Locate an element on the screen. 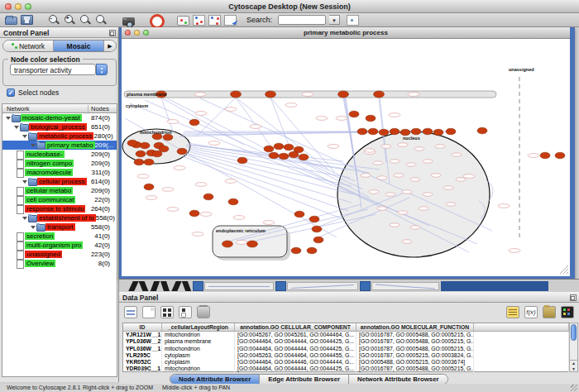 The height and width of the screenshot is (392, 579). tree-row: nitrogen compo209(0) is located at coordinates (60, 164).